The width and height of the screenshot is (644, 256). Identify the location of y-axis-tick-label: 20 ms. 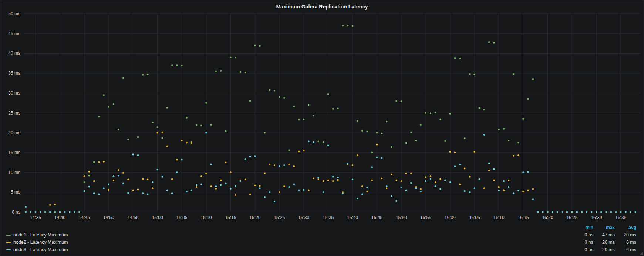
(14, 133).